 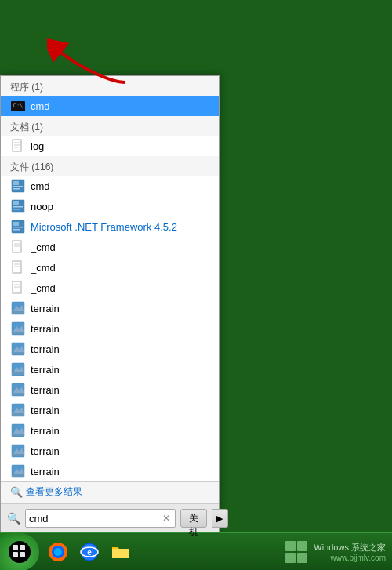 What do you see at coordinates (110, 106) in the screenshot?
I see `result-item-cmd-program: C:\ cmd` at bounding box center [110, 106].